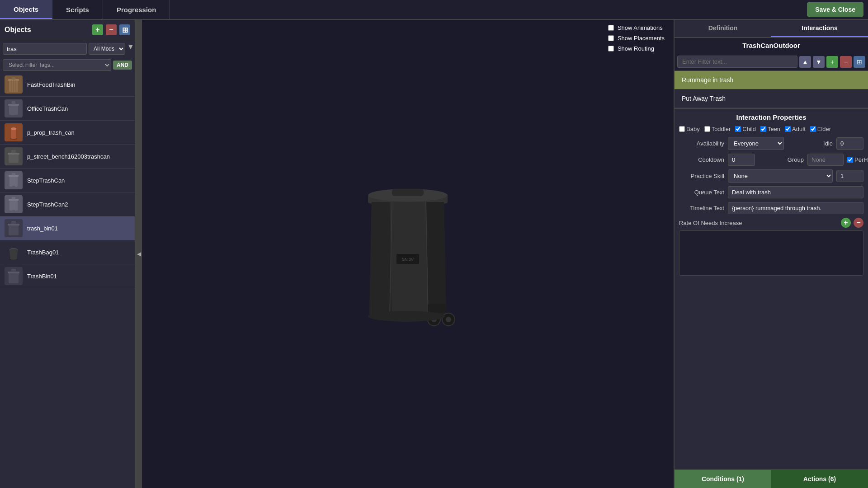  Describe the element at coordinates (434, 10) in the screenshot. I see `top-bar: Objects Scripts Progression Save & Close` at that location.